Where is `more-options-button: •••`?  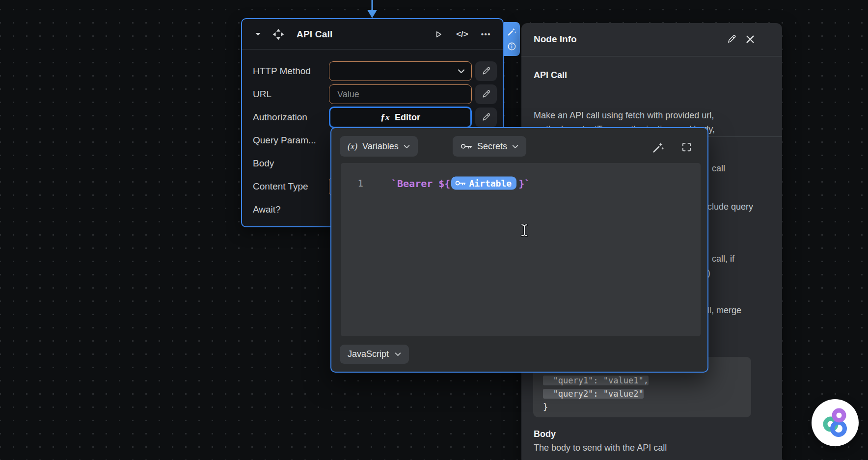
more-options-button: ••• is located at coordinates (486, 34).